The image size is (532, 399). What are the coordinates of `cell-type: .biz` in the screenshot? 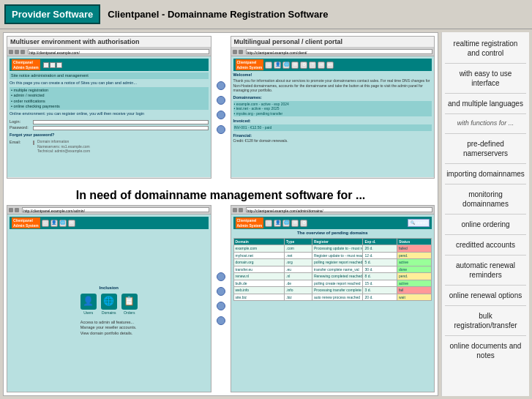 It's located at (299, 297).